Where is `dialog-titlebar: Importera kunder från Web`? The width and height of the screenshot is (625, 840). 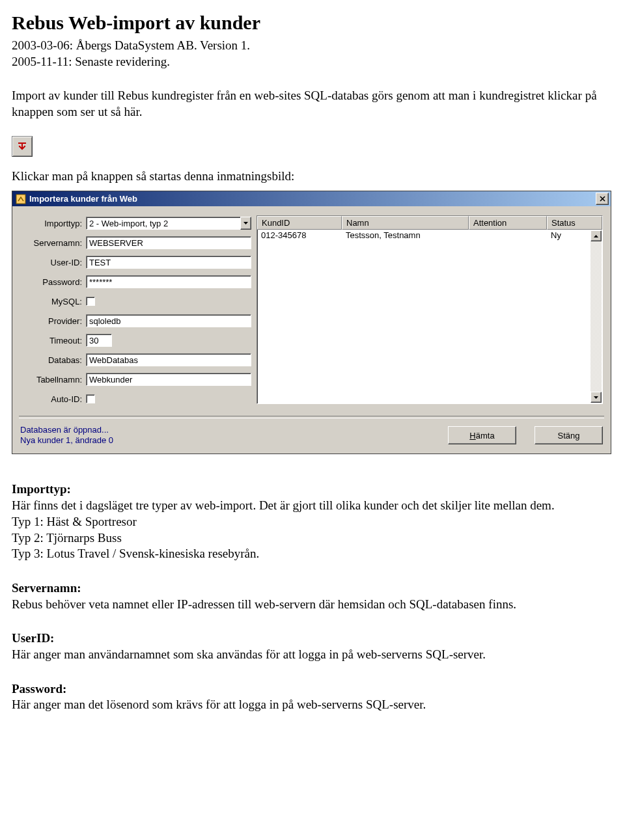 dialog-titlebar: Importera kunder från Web is located at coordinates (311, 199).